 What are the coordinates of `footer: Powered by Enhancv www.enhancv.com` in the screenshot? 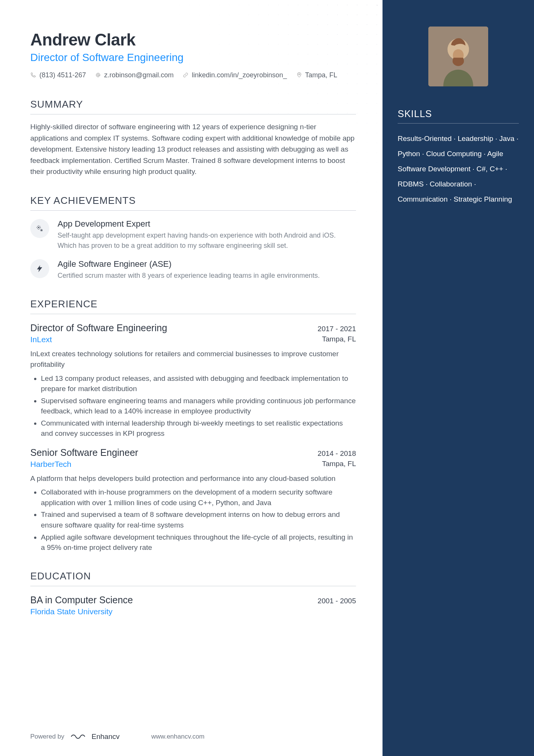 It's located at (117, 737).